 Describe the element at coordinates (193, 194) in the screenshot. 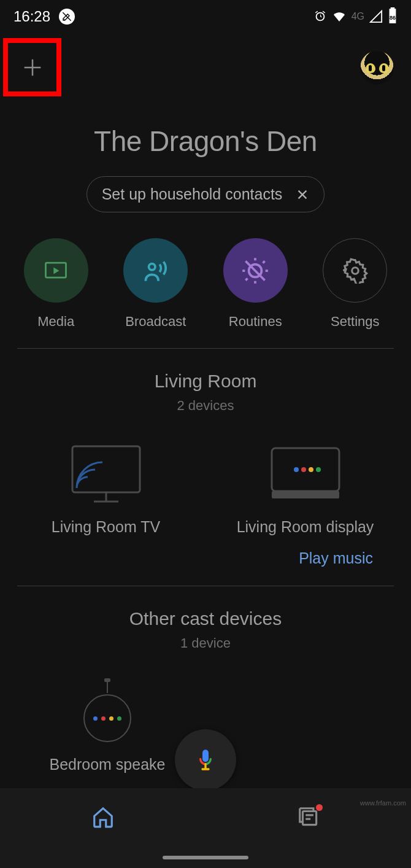

I see `pill-label: Set up household contacts` at that location.